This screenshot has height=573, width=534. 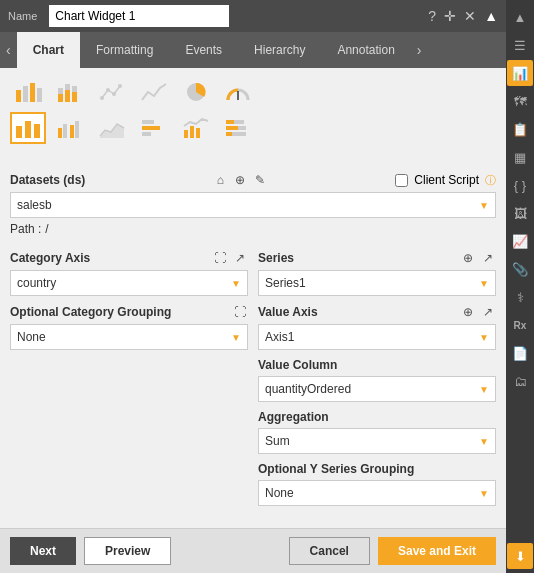 I want to click on aggregation-value: Sum, so click(x=278, y=441).